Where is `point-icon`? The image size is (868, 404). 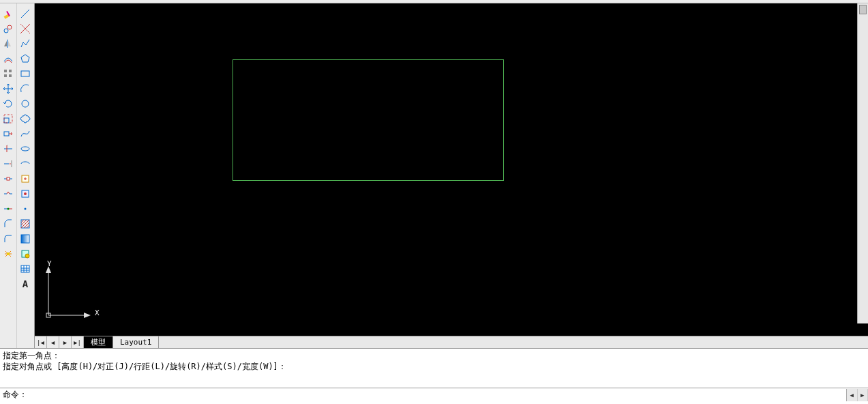
point-icon is located at coordinates (25, 209).